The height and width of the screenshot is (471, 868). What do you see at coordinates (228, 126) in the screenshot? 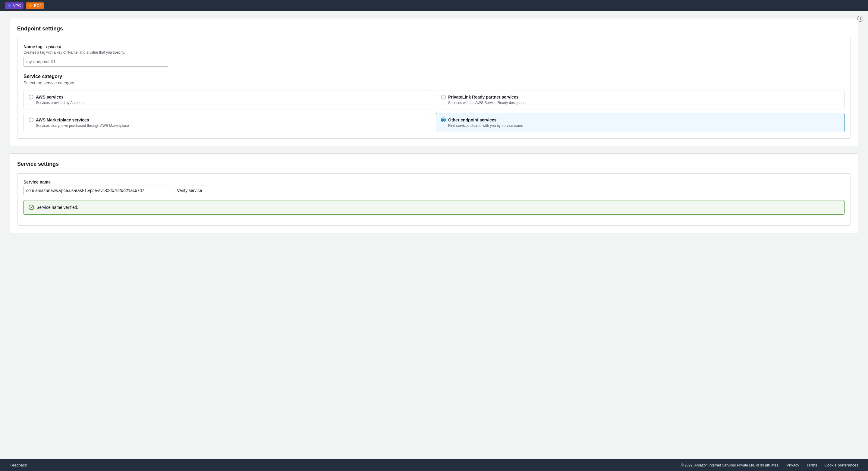
I see `radio-aws-marketplace-desc: Services that you've purchased through A…` at bounding box center [228, 126].